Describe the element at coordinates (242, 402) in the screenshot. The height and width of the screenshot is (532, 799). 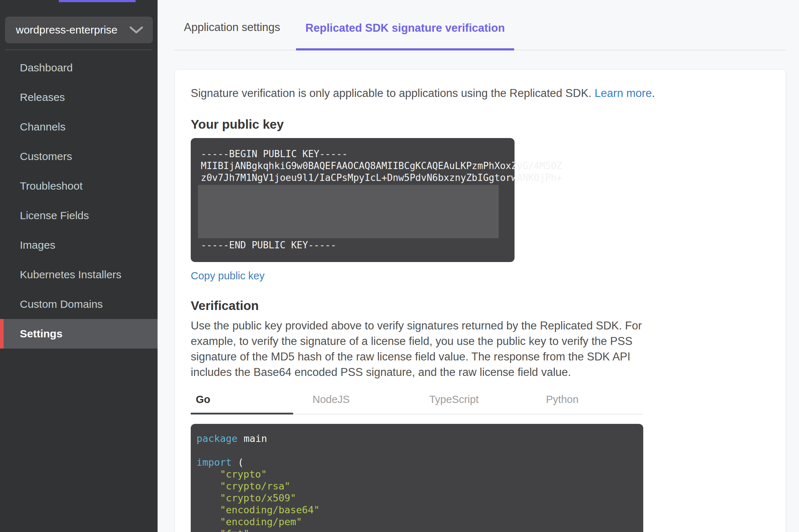
I see `language-tab-go: Go` at that location.